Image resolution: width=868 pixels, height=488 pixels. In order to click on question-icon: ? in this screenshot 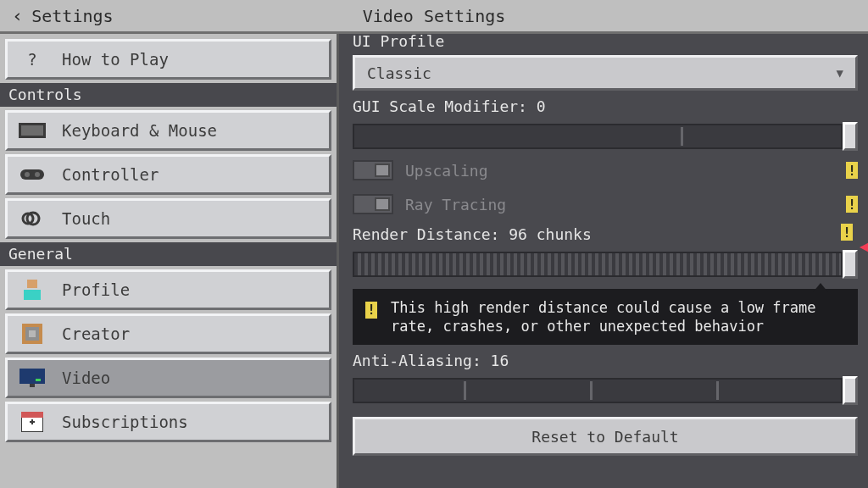, I will do `click(32, 59)`.